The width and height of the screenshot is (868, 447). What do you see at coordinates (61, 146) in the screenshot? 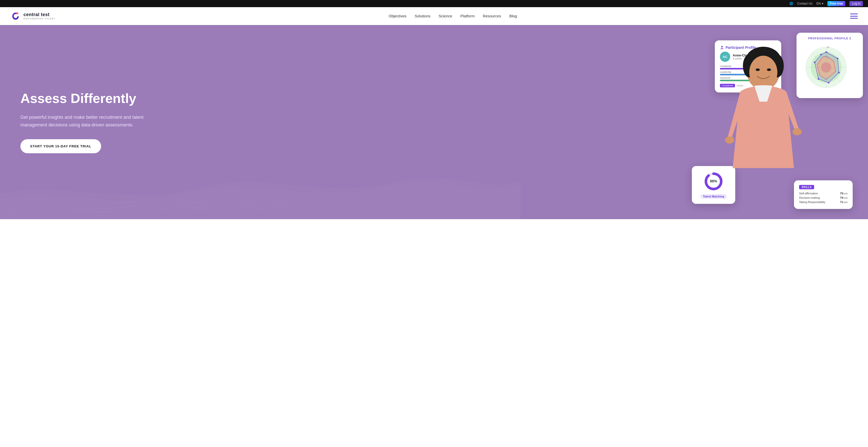
I see `hero-cta-button: START YOUR 15-DAY FREE TRIAL` at bounding box center [61, 146].